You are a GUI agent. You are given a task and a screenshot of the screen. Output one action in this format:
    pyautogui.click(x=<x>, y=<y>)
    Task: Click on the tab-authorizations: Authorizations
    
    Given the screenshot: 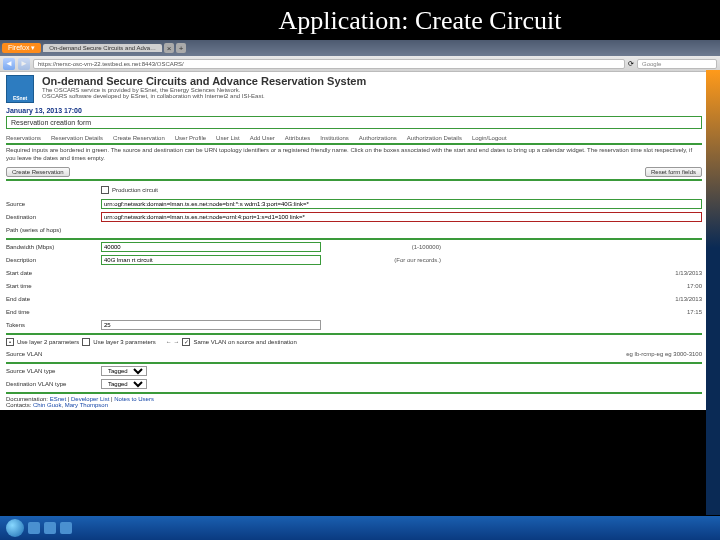 What is the action you would take?
    pyautogui.click(x=378, y=138)
    